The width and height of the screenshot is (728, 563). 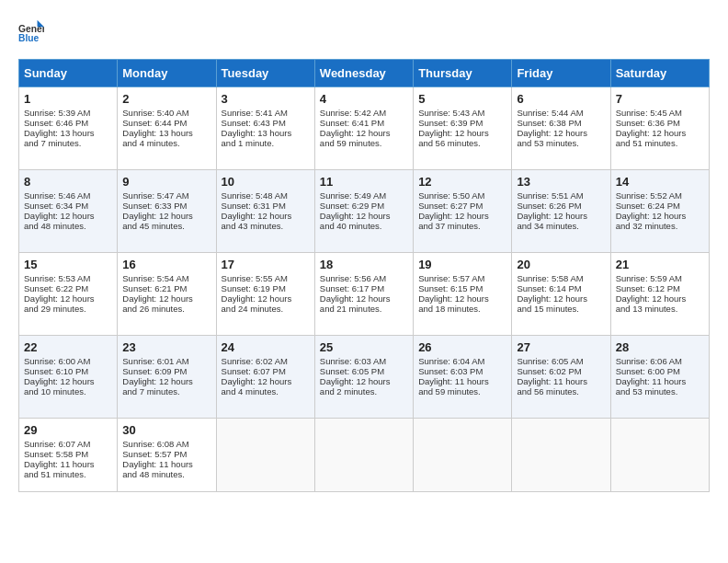 What do you see at coordinates (266, 289) in the screenshot?
I see `day-info: Sunset: 6:19 PM` at bounding box center [266, 289].